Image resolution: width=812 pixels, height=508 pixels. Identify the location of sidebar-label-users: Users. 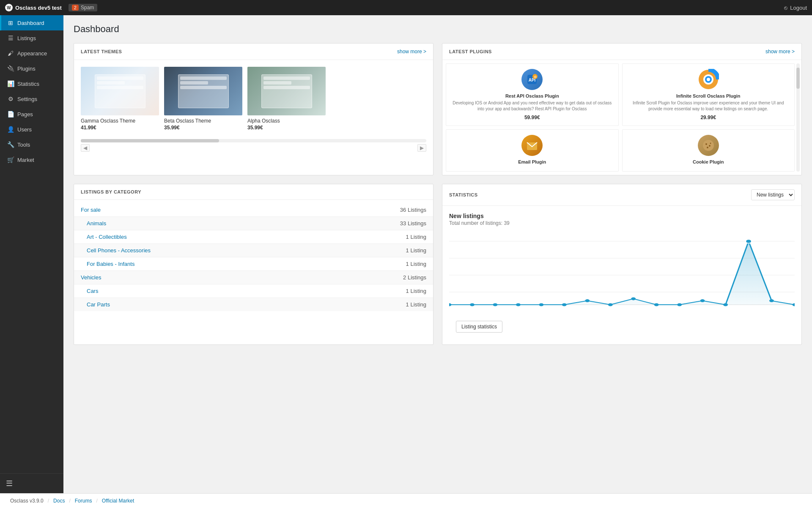
(25, 129).